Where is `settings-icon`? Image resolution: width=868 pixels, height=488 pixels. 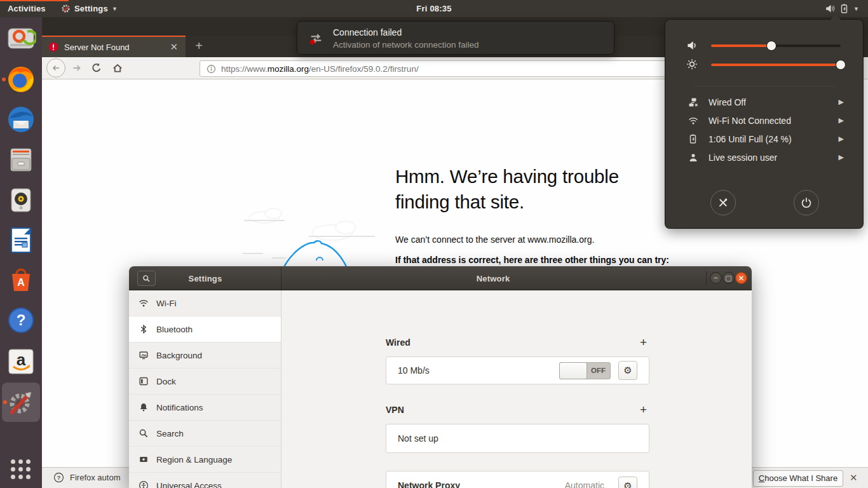
settings-icon is located at coordinates (21, 402).